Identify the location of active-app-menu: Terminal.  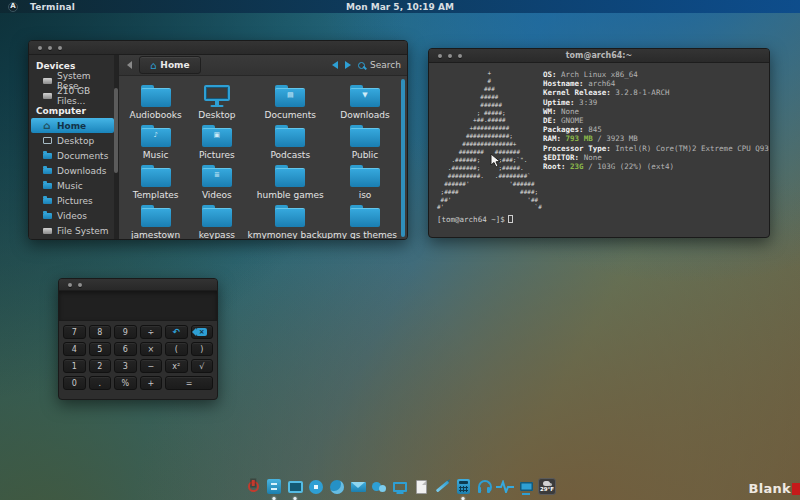
(52, 7).